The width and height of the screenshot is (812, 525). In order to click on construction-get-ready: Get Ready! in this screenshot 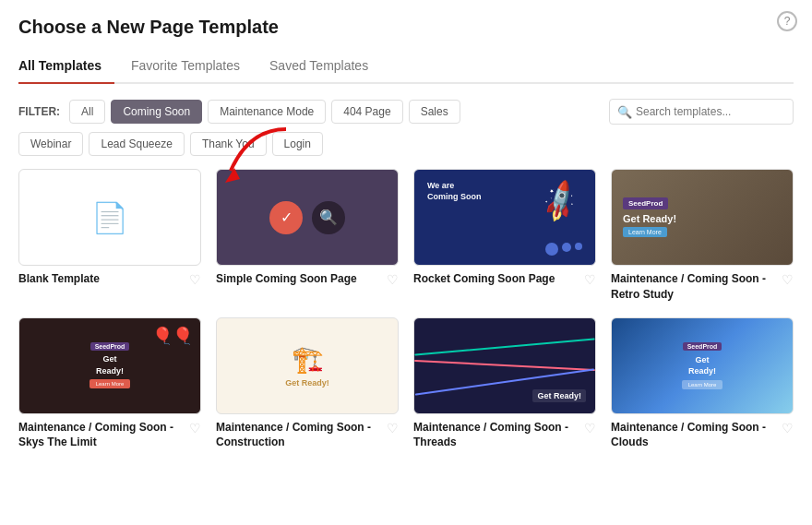, I will do `click(307, 383)`.